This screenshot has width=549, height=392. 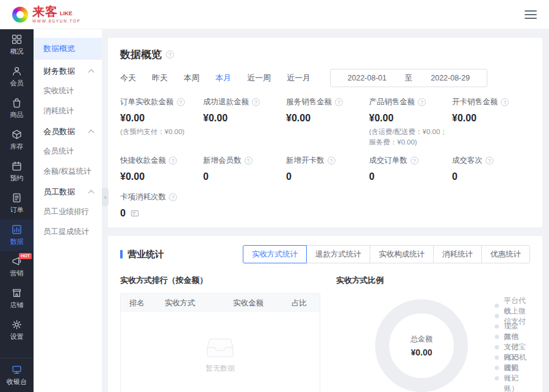 What do you see at coordinates (433, 280) in the screenshot?
I see `proportion-title: 实收方式比例` at bounding box center [433, 280].